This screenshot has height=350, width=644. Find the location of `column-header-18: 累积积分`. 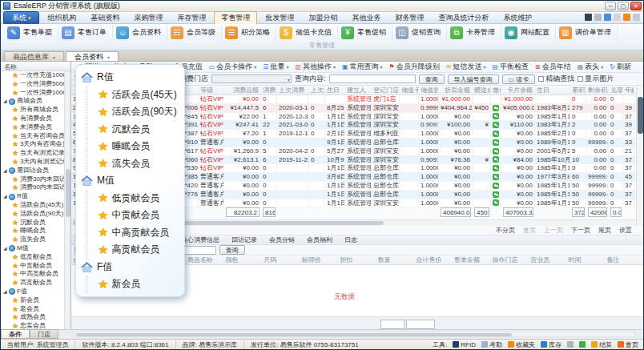

column-header-18: 累积积分 is located at coordinates (578, 90).